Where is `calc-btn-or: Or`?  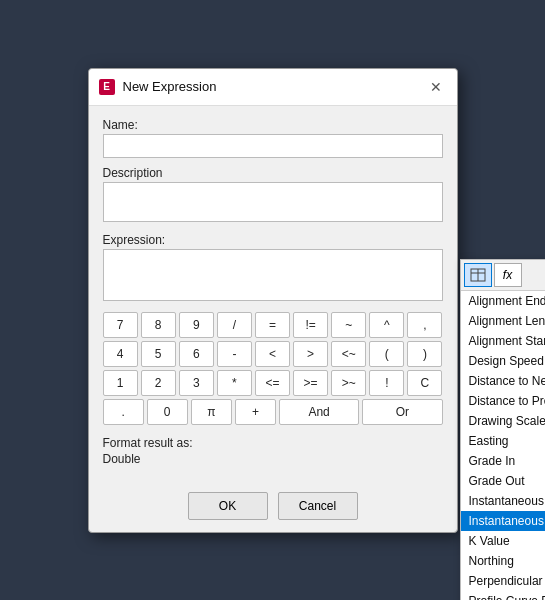
calc-btn-or: Or is located at coordinates (402, 412).